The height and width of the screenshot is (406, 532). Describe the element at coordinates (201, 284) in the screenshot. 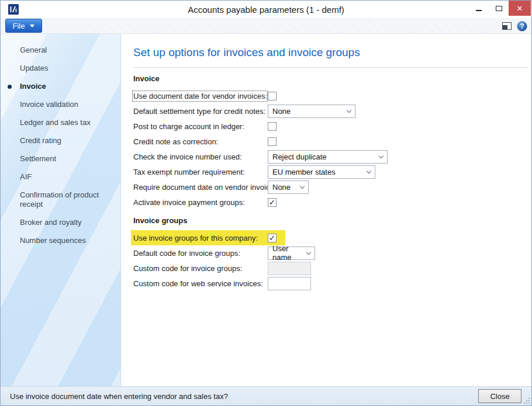

I see `custom-code-for-web-service-invoices-label: Custom code for web service invoices:` at that location.